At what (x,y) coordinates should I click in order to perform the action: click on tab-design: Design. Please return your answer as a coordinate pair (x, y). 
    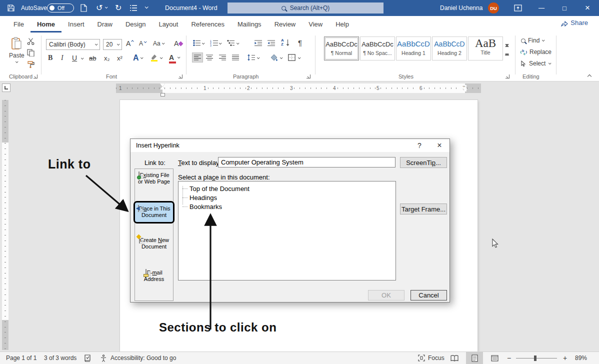
    Looking at the image, I should click on (136, 24).